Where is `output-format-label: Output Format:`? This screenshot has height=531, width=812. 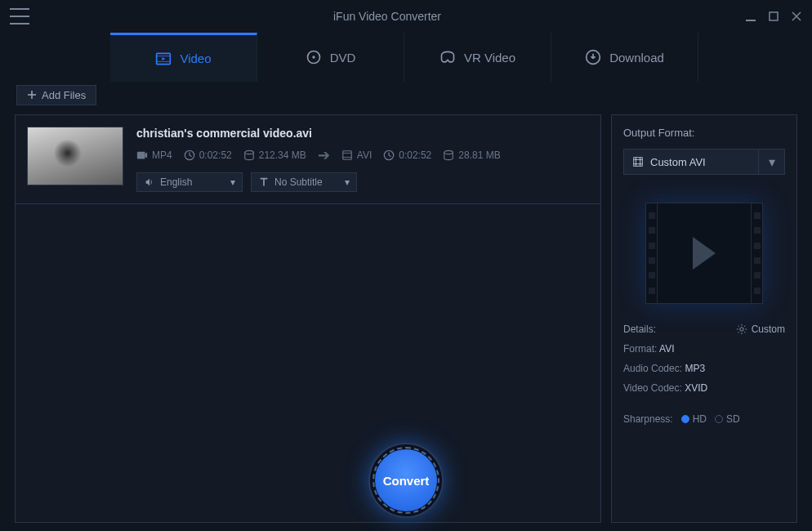
output-format-label: Output Format: is located at coordinates (704, 132).